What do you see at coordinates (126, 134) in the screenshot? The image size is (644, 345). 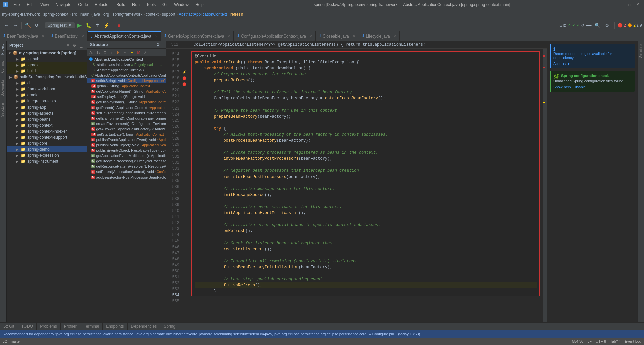 I see `struct-item-getstartup: M getStartupDate(): long ↑ApplicationCon…` at bounding box center [126, 134].